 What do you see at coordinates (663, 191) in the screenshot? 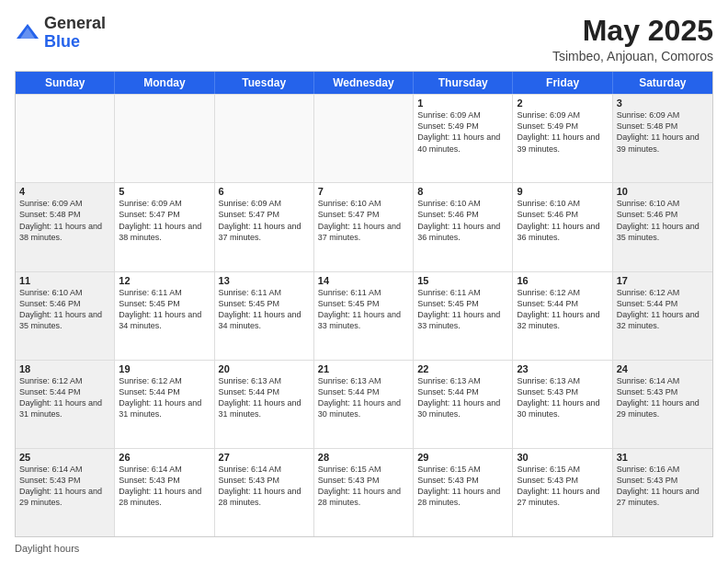
I see `day-number: 10` at bounding box center [663, 191].